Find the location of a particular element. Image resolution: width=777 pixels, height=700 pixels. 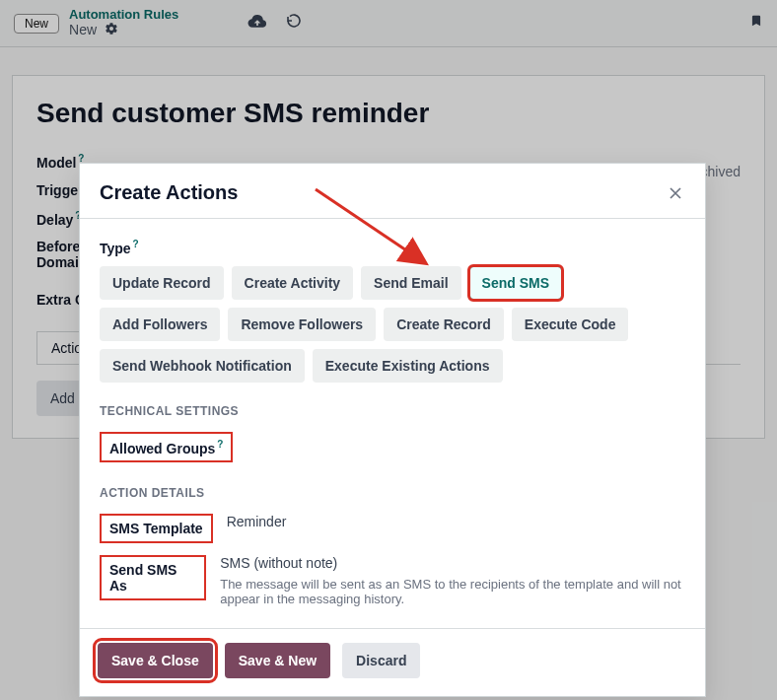

type-option-execute-code: Execute Code is located at coordinates (570, 324).